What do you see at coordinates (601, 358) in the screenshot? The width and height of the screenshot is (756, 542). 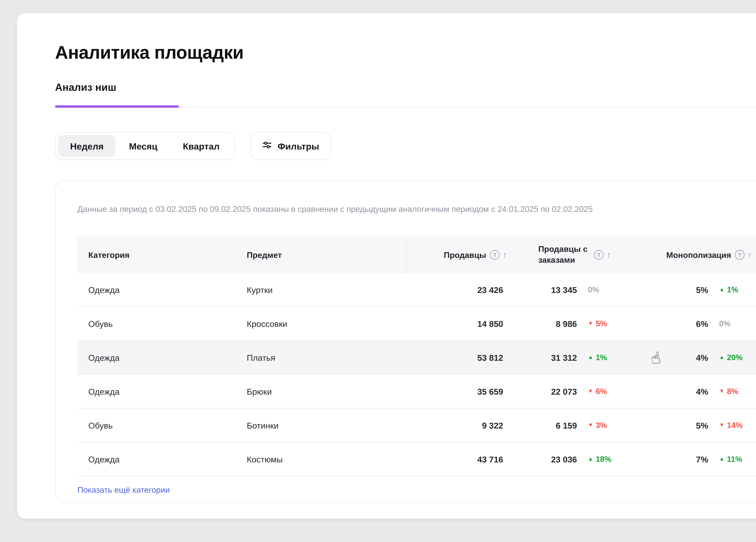 I see `cell-sellers-with-orders-change: ▲1%` at bounding box center [601, 358].